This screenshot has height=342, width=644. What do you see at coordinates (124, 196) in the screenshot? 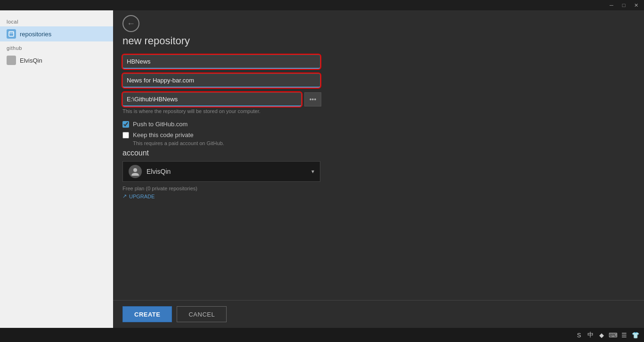
I see `upgrade-icon: ↗` at bounding box center [124, 196].